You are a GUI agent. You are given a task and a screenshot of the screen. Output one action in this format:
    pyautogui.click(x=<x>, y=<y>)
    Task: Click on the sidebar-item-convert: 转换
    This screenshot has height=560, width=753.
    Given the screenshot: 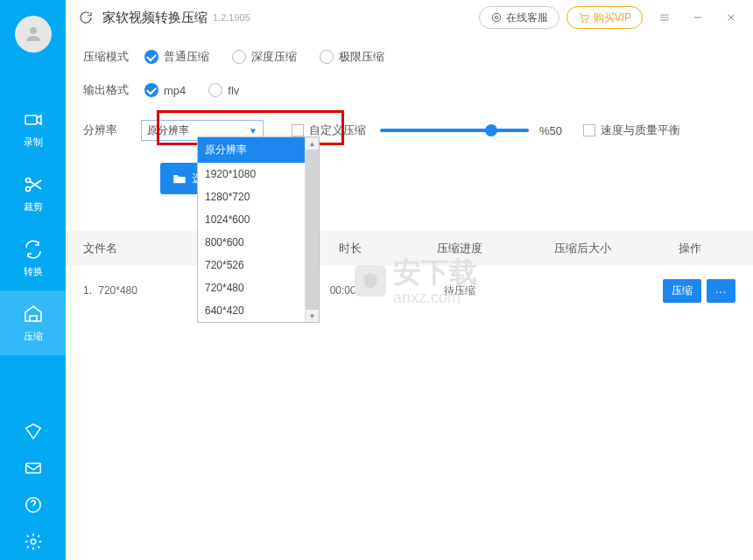 What is the action you would take?
    pyautogui.click(x=33, y=258)
    